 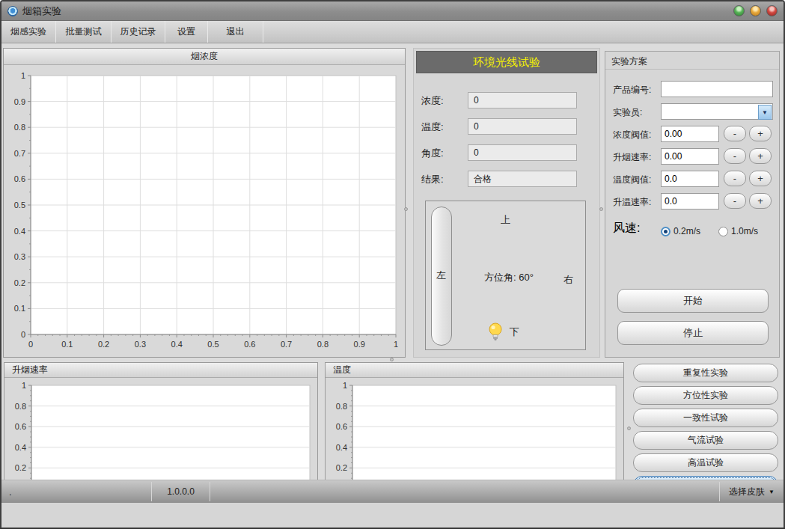 What do you see at coordinates (569, 280) in the screenshot?
I see `direction-right-label: 右` at bounding box center [569, 280].